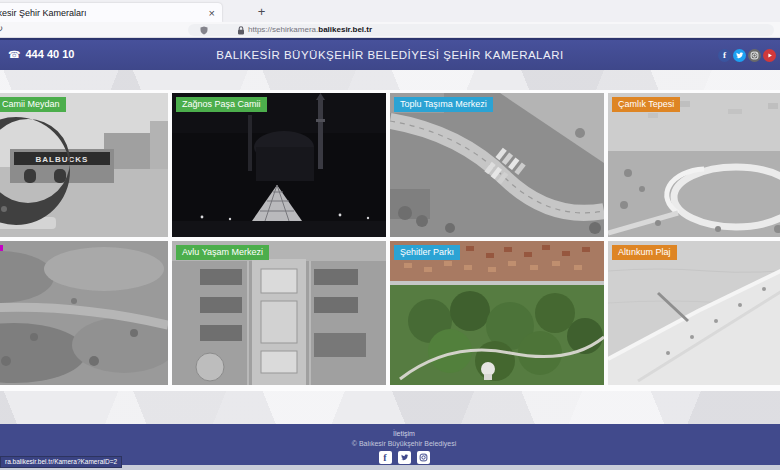  Describe the element at coordinates (694, 313) in the screenshot. I see `camera-thumbnail-beach` at that location.